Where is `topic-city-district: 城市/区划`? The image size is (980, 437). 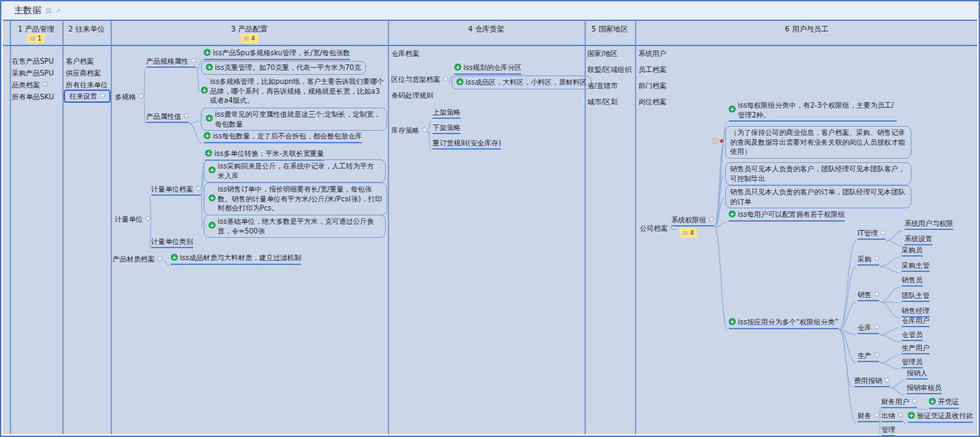
topic-city-district: 城市/区划 is located at coordinates (602, 102).